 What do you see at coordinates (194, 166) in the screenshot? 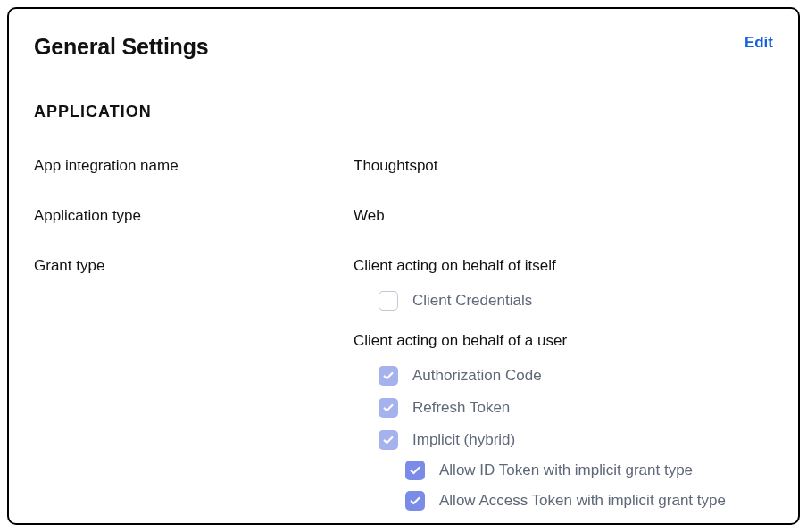
I see `field-label: App integration name` at bounding box center [194, 166].